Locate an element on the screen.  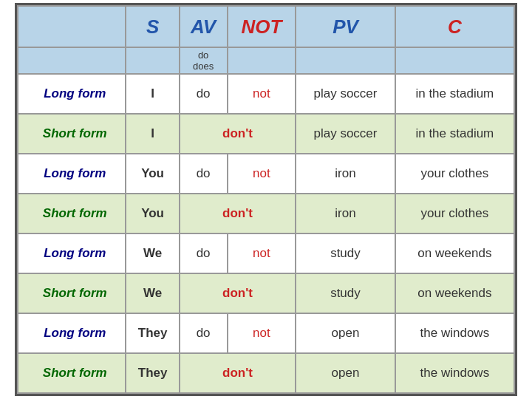
subheader-empty4 is located at coordinates (346, 61).